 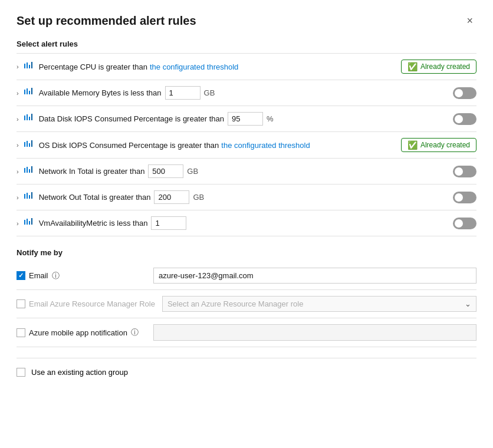 What do you see at coordinates (469, 21) in the screenshot?
I see `close-button: ×` at bounding box center [469, 21].